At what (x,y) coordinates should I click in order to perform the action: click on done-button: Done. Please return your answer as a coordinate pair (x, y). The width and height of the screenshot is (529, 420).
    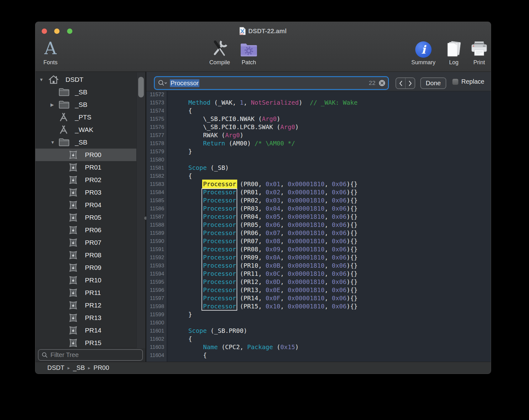
    Looking at the image, I should click on (433, 83).